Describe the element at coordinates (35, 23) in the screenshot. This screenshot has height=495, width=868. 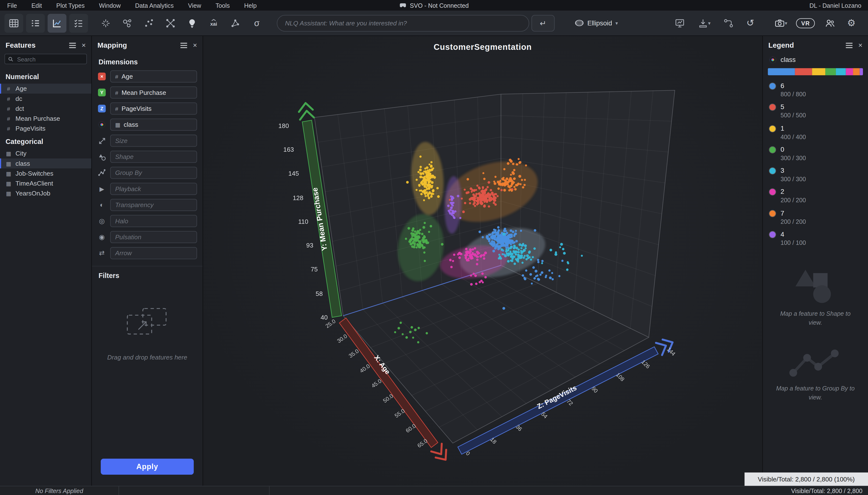
I see `feature-list-button` at that location.